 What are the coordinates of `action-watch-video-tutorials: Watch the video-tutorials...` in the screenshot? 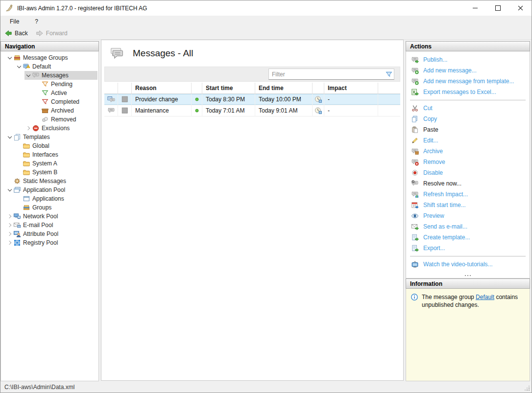 It's located at (468, 264).